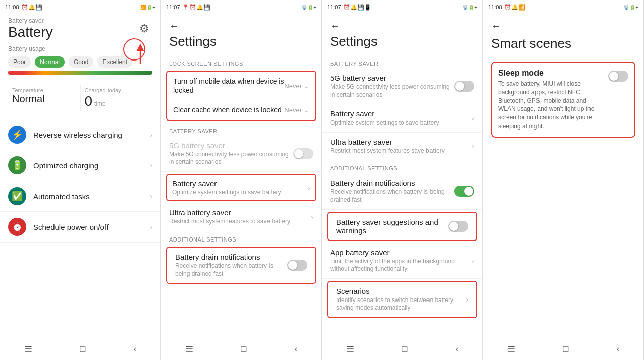 The width and height of the screenshot is (644, 360). Describe the element at coordinates (92, 135) in the screenshot. I see `reverse-wireless-text: Reverse wireless charging` at that location.